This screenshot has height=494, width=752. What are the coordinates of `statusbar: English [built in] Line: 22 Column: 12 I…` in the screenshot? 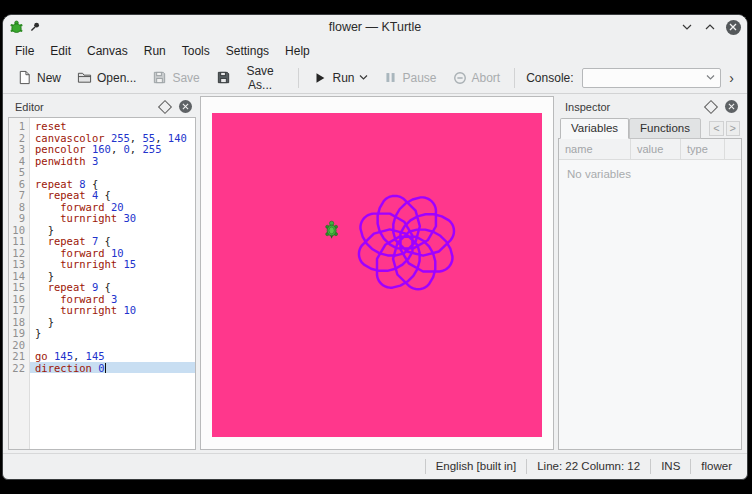 It's located at (375, 466).